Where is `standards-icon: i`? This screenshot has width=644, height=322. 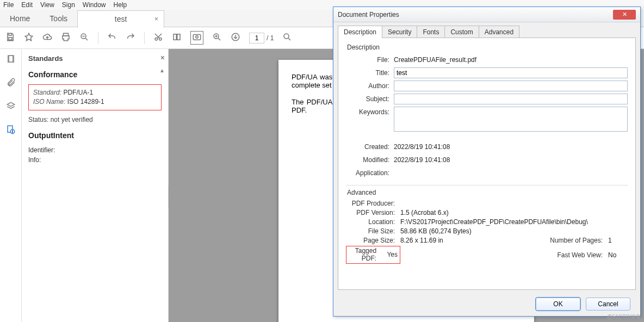 standards-icon: i is located at coordinates (11, 131).